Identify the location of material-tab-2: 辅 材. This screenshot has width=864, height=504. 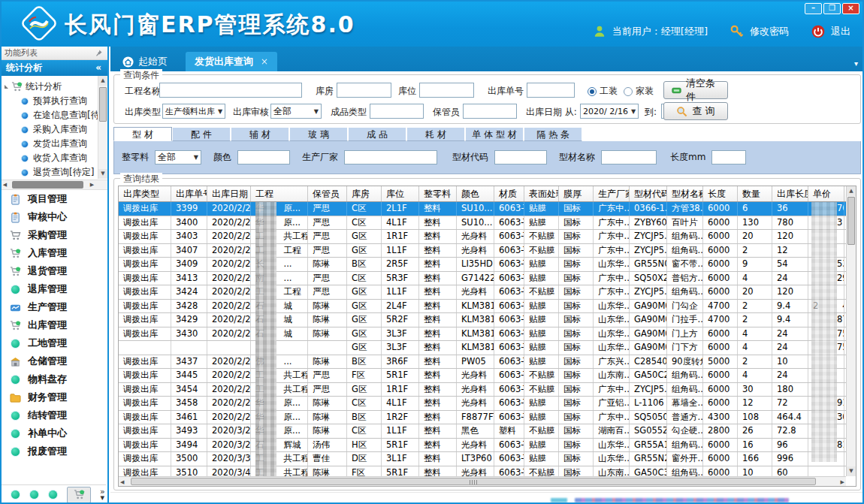
(260, 134).